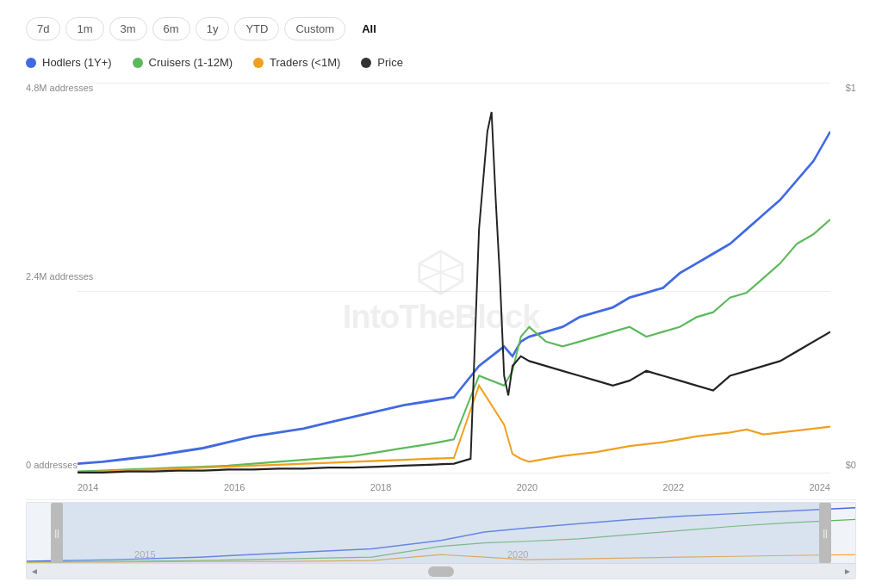 The width and height of the screenshot is (882, 588). What do you see at coordinates (381, 487) in the screenshot?
I see `x-label-2018: 2018` at bounding box center [381, 487].